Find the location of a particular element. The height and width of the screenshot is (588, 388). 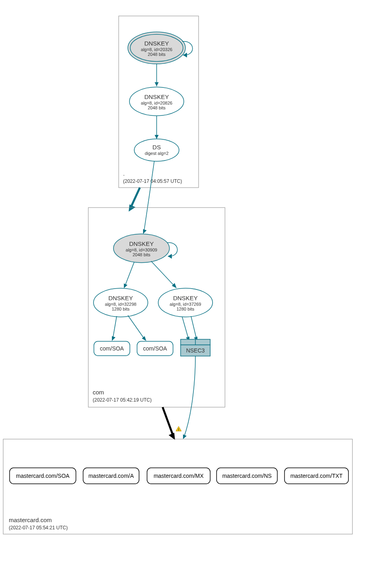

node-com-soa1: com/SOA is located at coordinates (112, 348).